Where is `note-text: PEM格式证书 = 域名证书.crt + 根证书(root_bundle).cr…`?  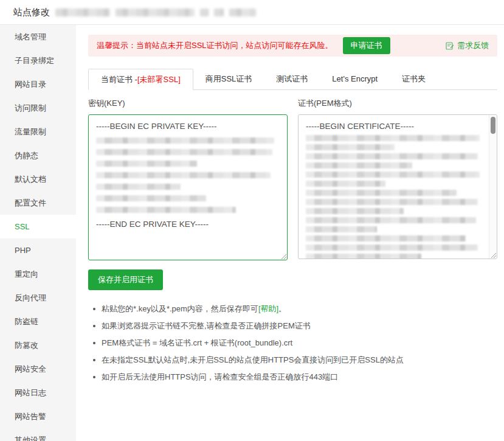 note-text: PEM格式证书 = 域名证书.crt + 根证书(root_bundle).cr… is located at coordinates (197, 343).